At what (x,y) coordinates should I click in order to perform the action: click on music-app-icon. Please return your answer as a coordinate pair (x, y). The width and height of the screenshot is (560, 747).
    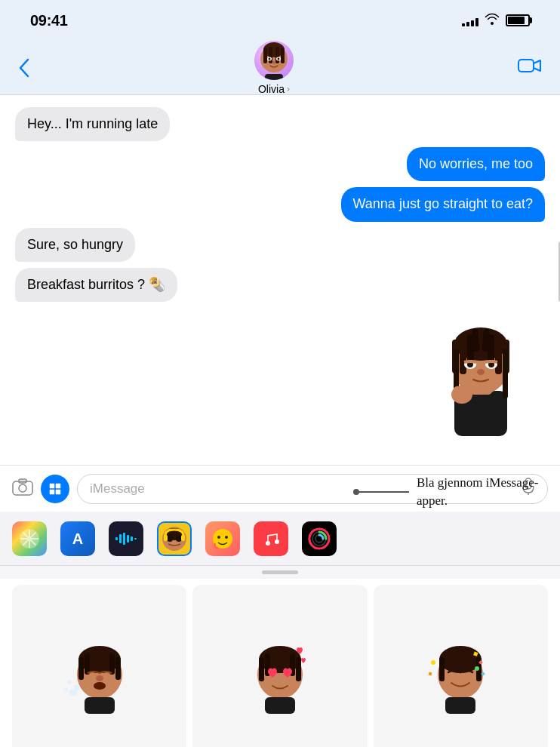
    Looking at the image, I should click on (271, 539).